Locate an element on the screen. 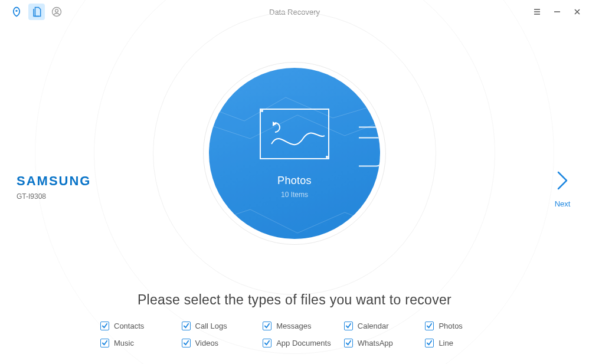 The height and width of the screenshot is (364, 589). checkbox-whatsapp: WhatsApp is located at coordinates (385, 343).